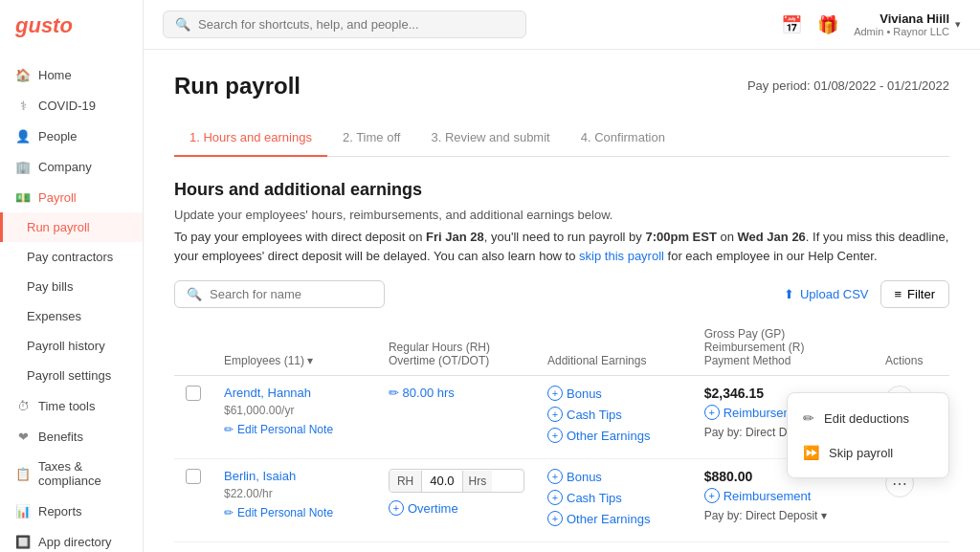 The image size is (980, 552). Describe the element at coordinates (71, 316) in the screenshot. I see `sidebar-item-expenses: Expenses` at that location.